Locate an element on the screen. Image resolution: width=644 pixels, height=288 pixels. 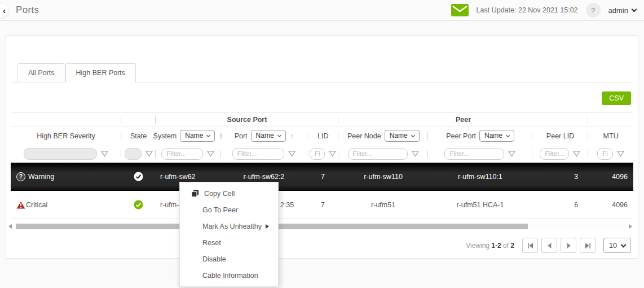
lid-filter-input is located at coordinates (317, 154).